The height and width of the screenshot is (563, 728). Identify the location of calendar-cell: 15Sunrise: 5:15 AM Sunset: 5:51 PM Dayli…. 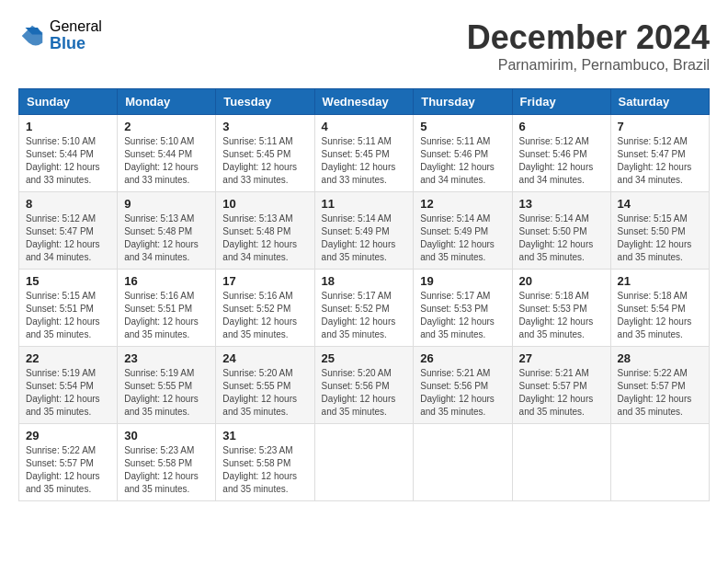
(68, 308).